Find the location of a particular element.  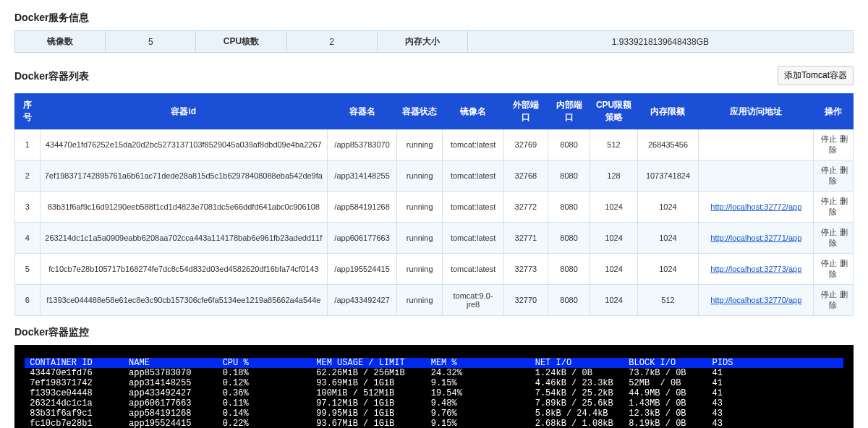

th-int-port: 内部端口 is located at coordinates (569, 111).